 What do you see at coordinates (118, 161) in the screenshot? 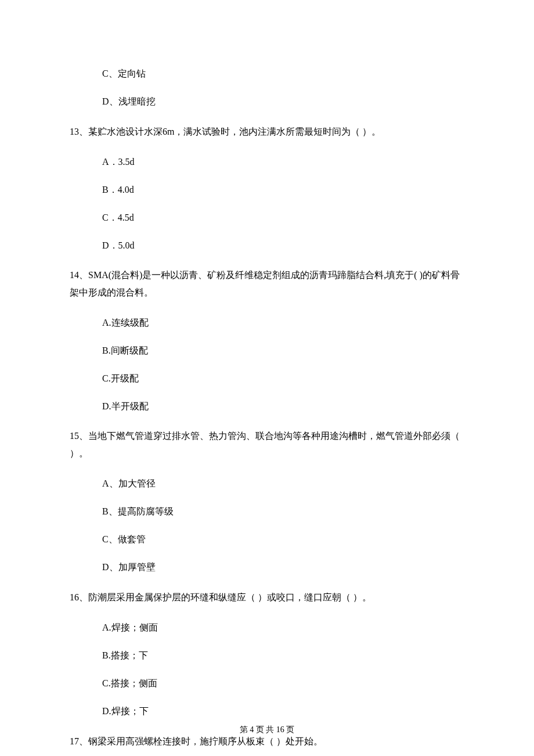
I see `option-text: A．3.5d` at bounding box center [118, 161].